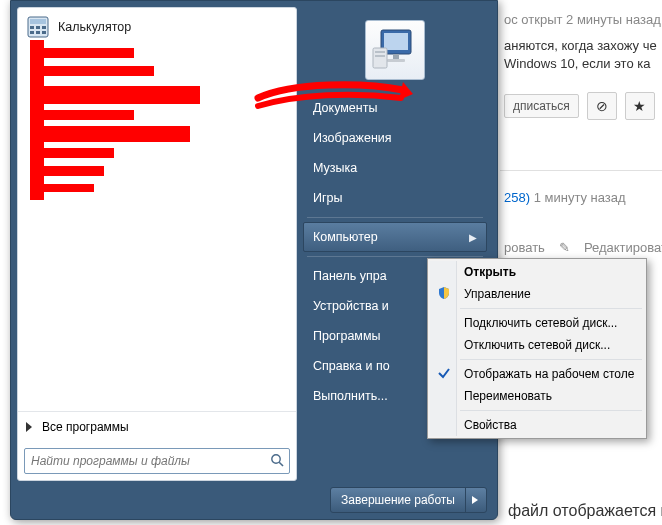 This screenshot has width=662, height=525. I want to click on question-body-line: Windows 10, если это ка, so click(577, 64).